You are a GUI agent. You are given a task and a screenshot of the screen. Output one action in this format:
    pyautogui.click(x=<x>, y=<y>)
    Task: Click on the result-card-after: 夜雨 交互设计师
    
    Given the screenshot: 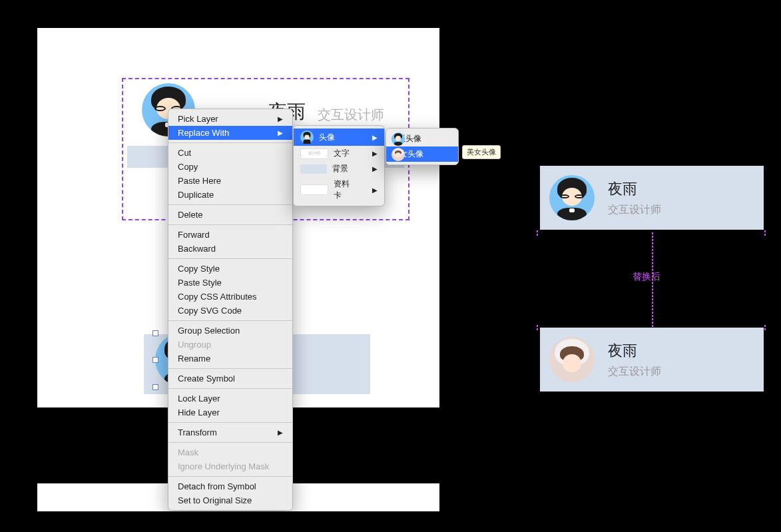 What is the action you would take?
    pyautogui.click(x=652, y=360)
    